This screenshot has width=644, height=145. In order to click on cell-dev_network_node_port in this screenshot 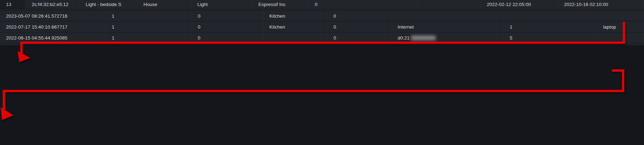, I will do `click(551, 16)`.